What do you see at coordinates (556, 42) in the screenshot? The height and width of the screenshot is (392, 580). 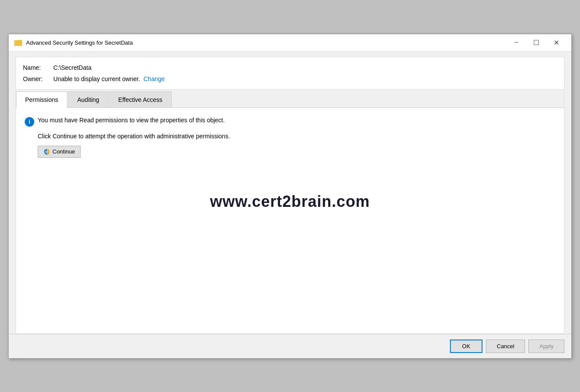 I see `close-button: ✕` at bounding box center [556, 42].